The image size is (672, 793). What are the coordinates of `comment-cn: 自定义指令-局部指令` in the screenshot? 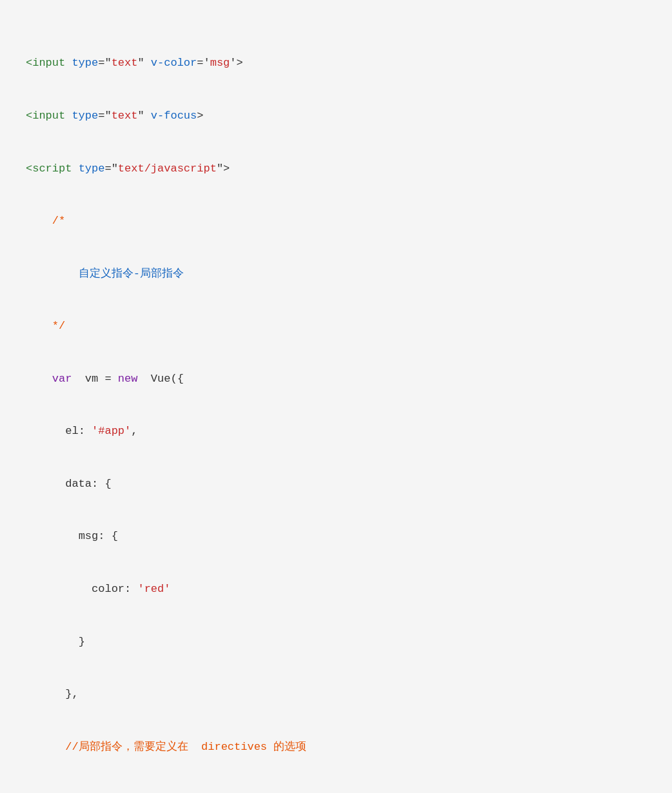 It's located at (132, 273).